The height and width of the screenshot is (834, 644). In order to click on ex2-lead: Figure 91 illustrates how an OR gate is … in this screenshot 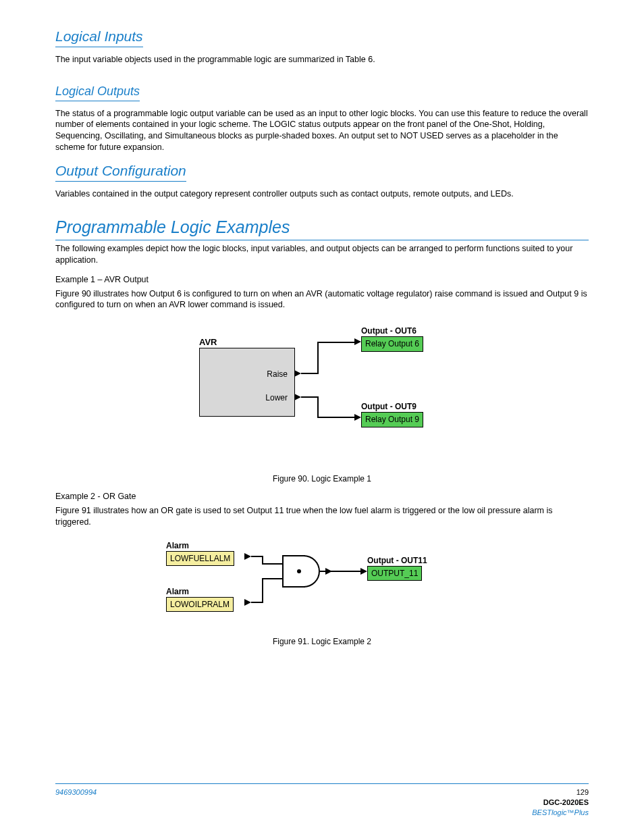, I will do `click(322, 517)`.